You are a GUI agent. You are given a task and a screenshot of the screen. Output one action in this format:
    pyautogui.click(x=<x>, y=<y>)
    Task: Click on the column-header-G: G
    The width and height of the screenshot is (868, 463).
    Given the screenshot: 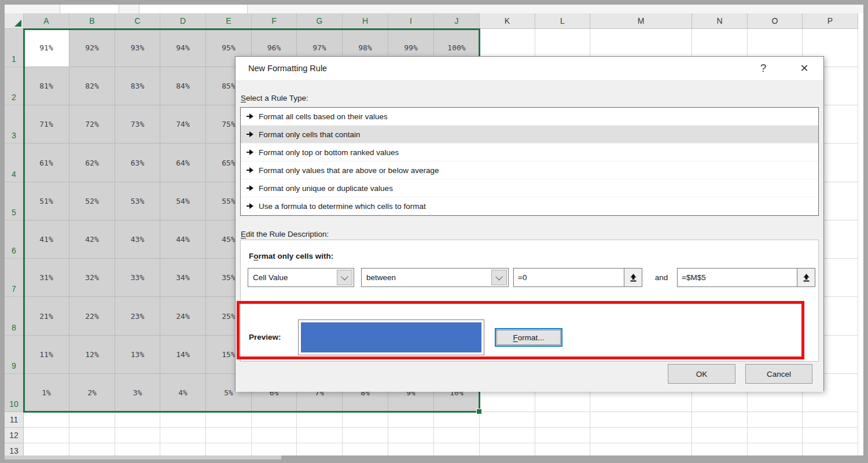 What is the action you would take?
    pyautogui.click(x=319, y=21)
    